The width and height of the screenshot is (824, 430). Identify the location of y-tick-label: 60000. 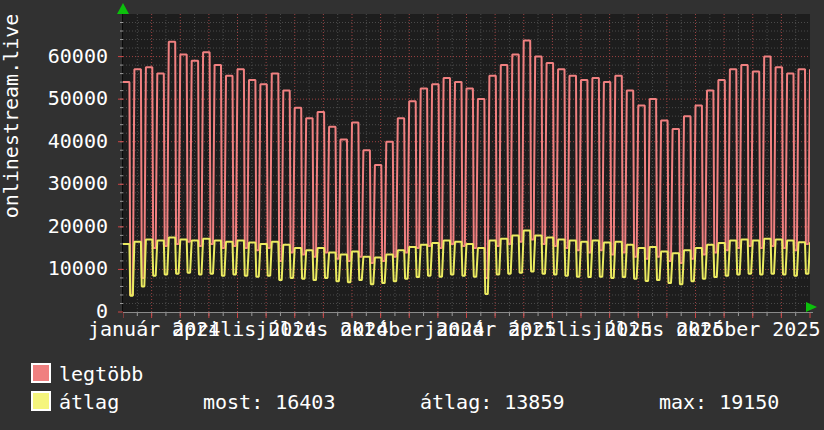
(54, 56).